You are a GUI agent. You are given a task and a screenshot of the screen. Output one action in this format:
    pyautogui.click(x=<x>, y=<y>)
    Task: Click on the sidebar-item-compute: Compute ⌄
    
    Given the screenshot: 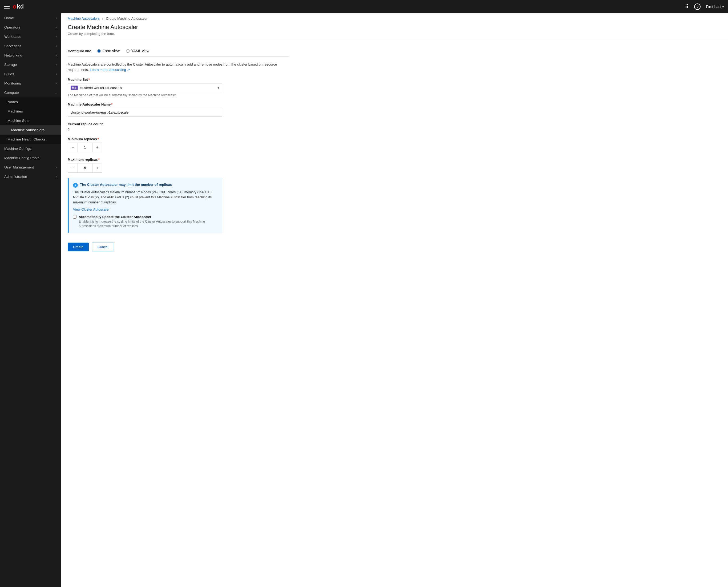 What is the action you would take?
    pyautogui.click(x=30, y=93)
    